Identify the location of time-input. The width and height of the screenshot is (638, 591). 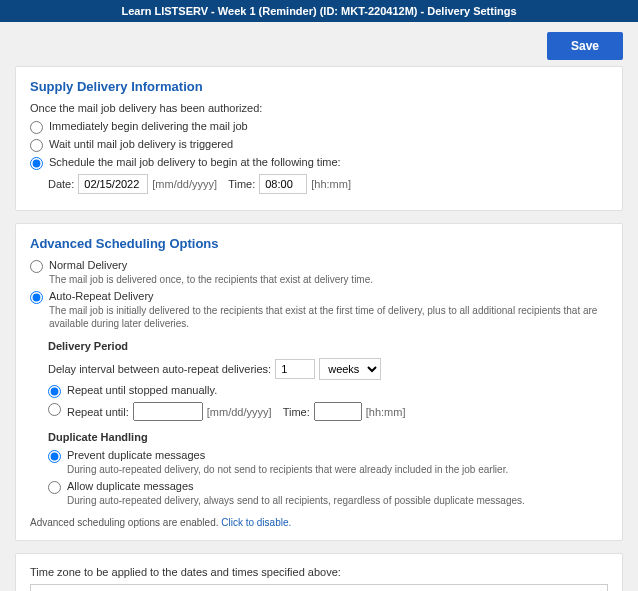
(283, 184).